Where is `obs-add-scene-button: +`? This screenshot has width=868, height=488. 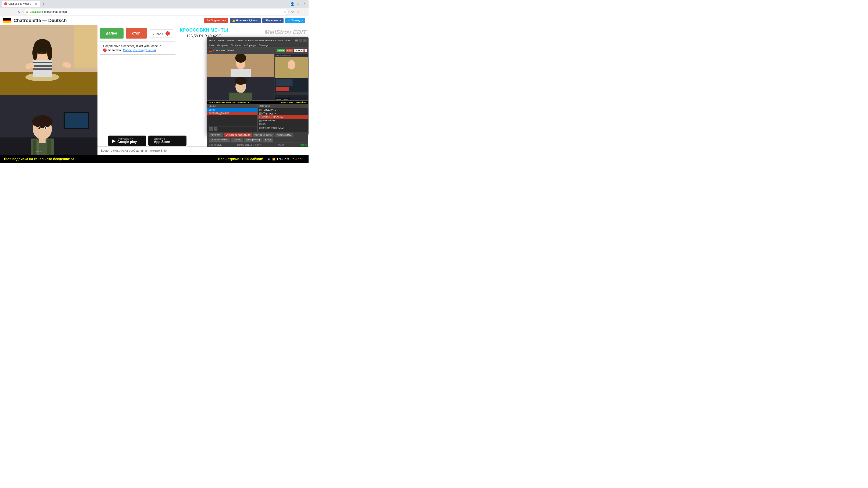
obs-add-scene-button: + is located at coordinates (211, 129).